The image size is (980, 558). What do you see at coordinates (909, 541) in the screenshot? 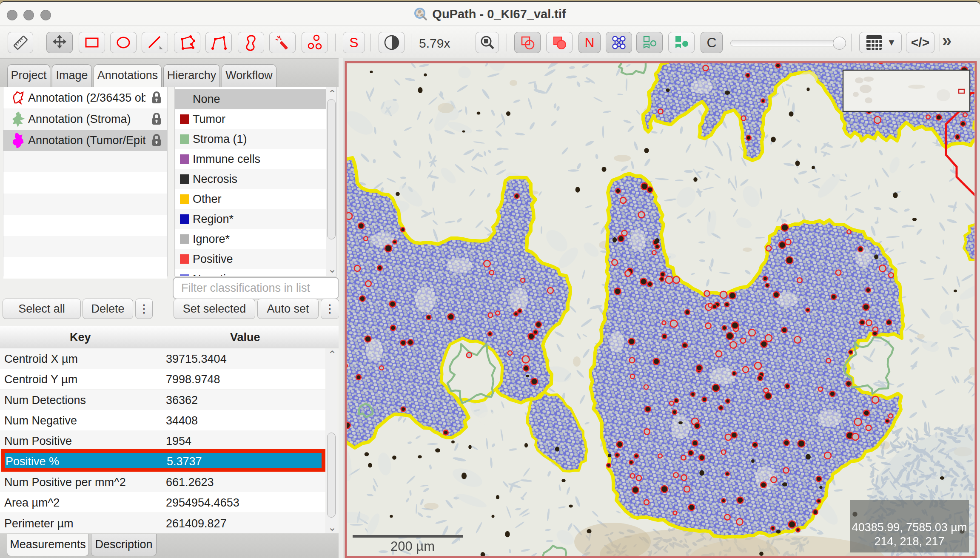
I see `svg-text: 214, 218, 217` at bounding box center [909, 541].